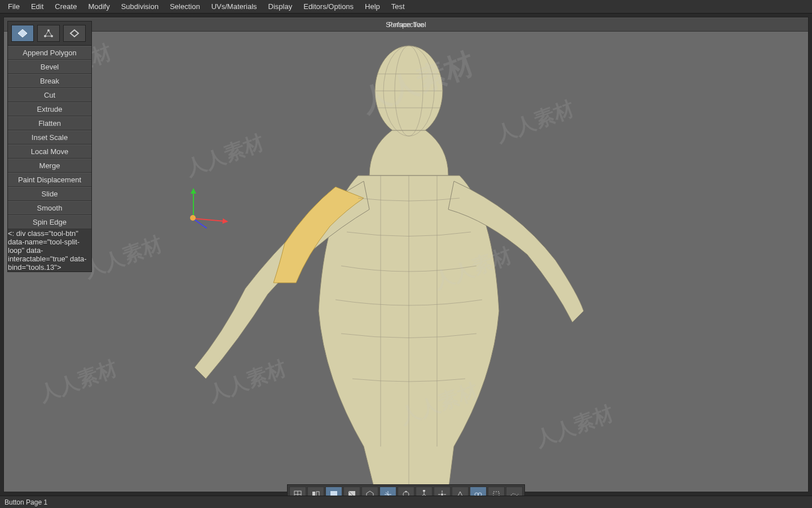  I want to click on tool-slide: Slide, so click(50, 194).